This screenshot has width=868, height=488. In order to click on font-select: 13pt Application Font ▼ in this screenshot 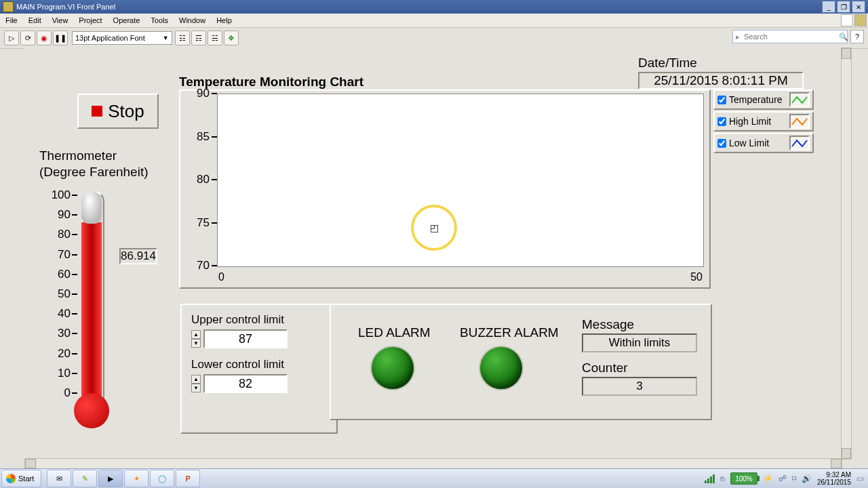, I will do `click(122, 38)`.